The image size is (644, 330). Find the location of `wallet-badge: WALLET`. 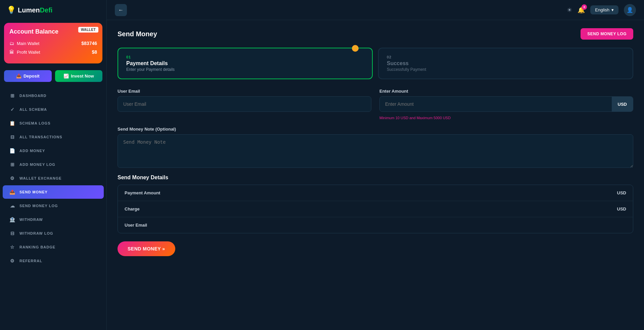

wallet-badge: WALLET is located at coordinates (88, 30).